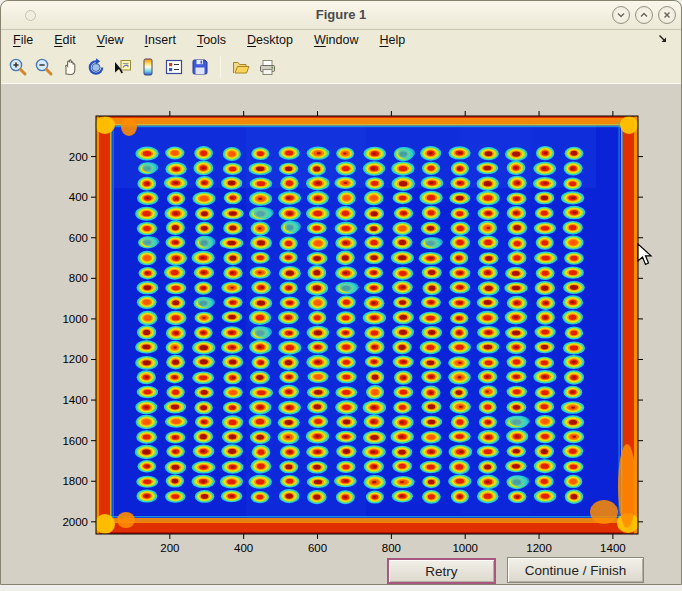 The image size is (682, 591). Describe the element at coordinates (341, 16) in the screenshot. I see `titlebar: Figure 1` at that location.